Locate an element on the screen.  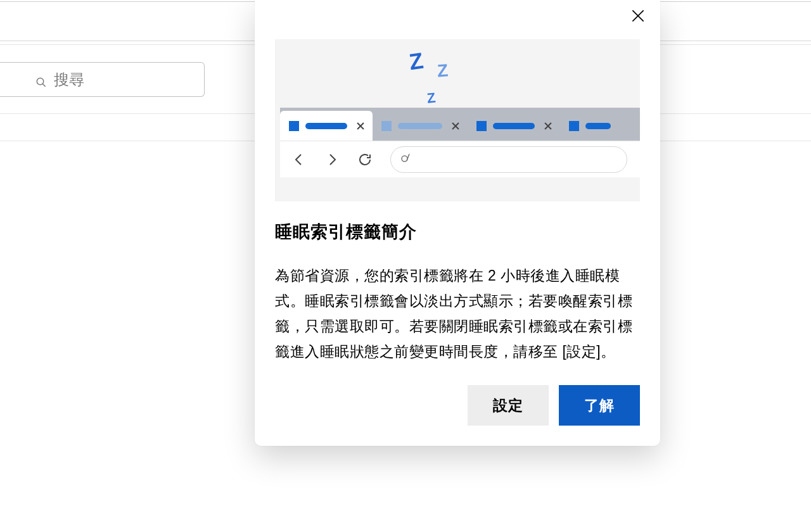
close-button is located at coordinates (638, 16).